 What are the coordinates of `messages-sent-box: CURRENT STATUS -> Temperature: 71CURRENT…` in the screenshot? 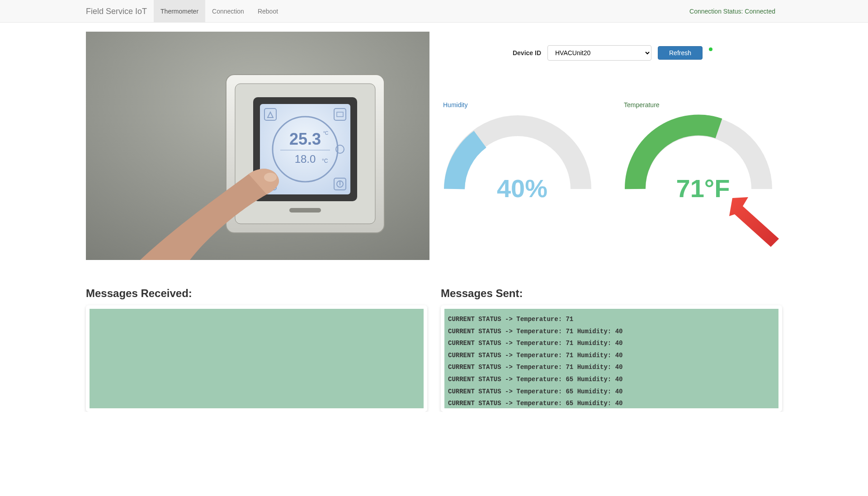 It's located at (611, 359).